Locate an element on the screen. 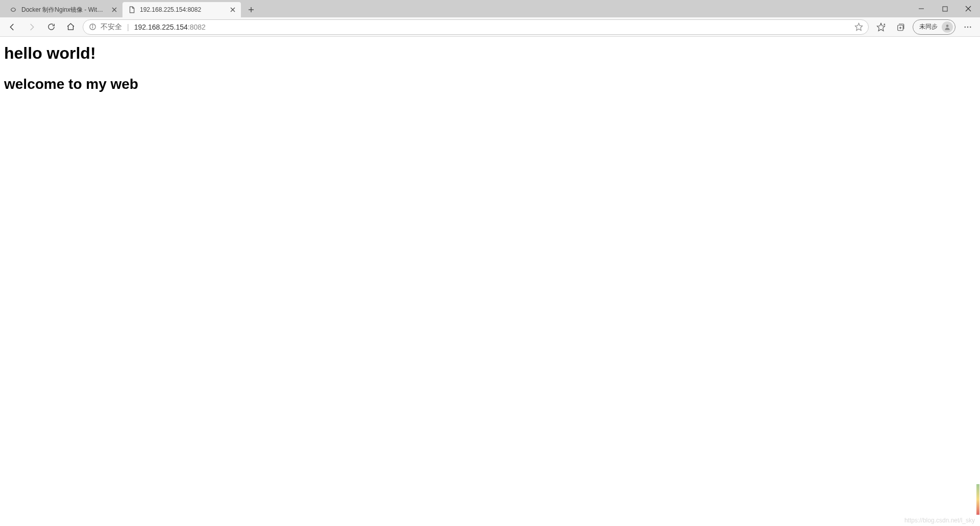  tab-ip-page: 192.168.225.154:8082 is located at coordinates (182, 10).